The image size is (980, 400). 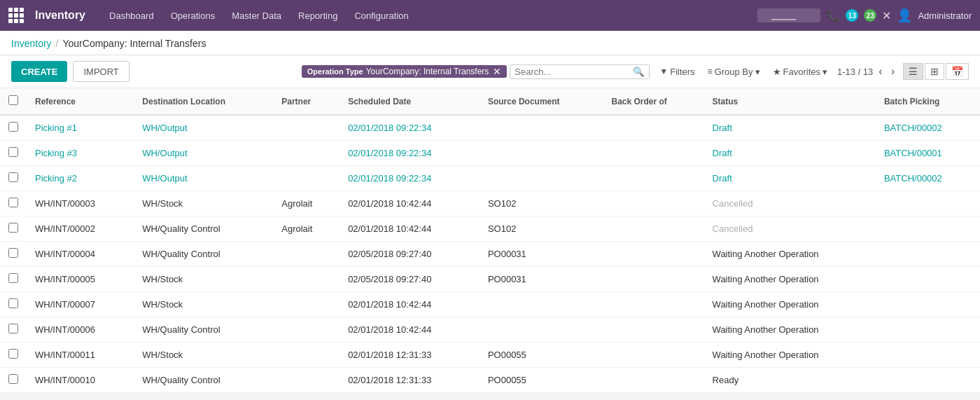 I want to click on search-input, so click(x=574, y=71).